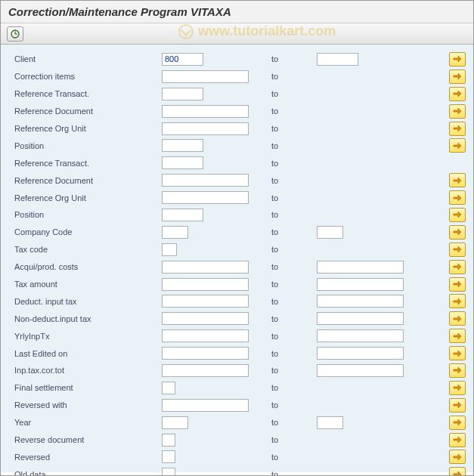 This screenshot has height=476, width=474. I want to click on field-label: Reversed with, so click(88, 405).